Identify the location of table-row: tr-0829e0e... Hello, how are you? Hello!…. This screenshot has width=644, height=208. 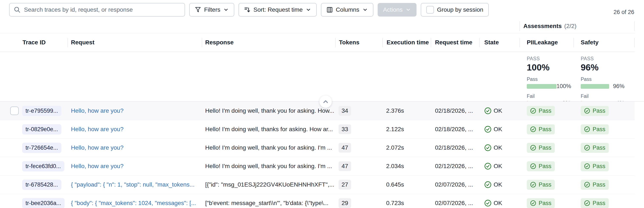
(318, 129).